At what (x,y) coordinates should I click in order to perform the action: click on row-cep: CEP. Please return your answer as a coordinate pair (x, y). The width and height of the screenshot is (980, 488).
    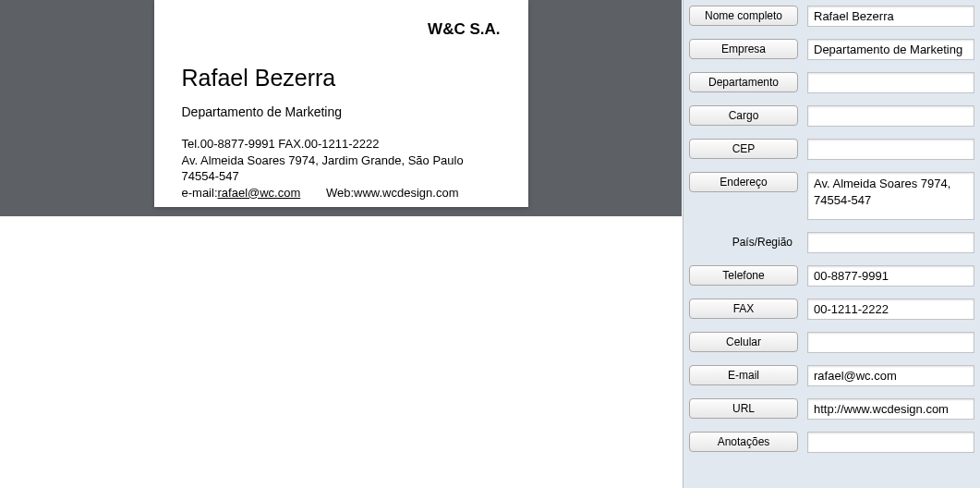
    Looking at the image, I should click on (831, 150).